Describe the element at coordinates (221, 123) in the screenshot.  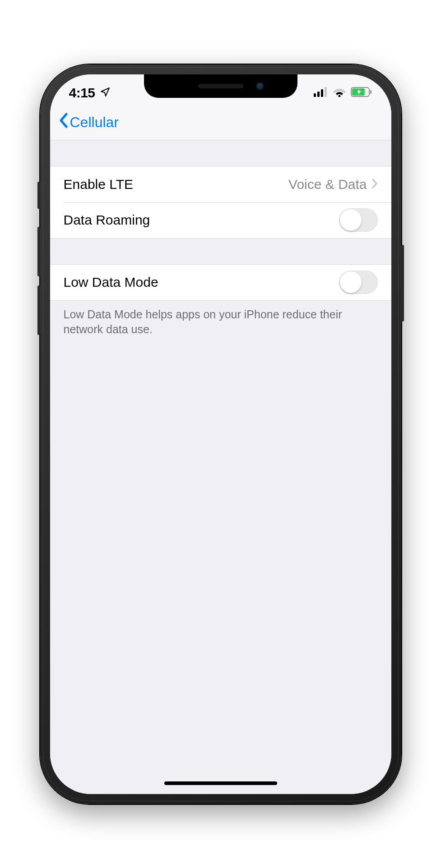
I see `nav-bar: Cellular` at that location.